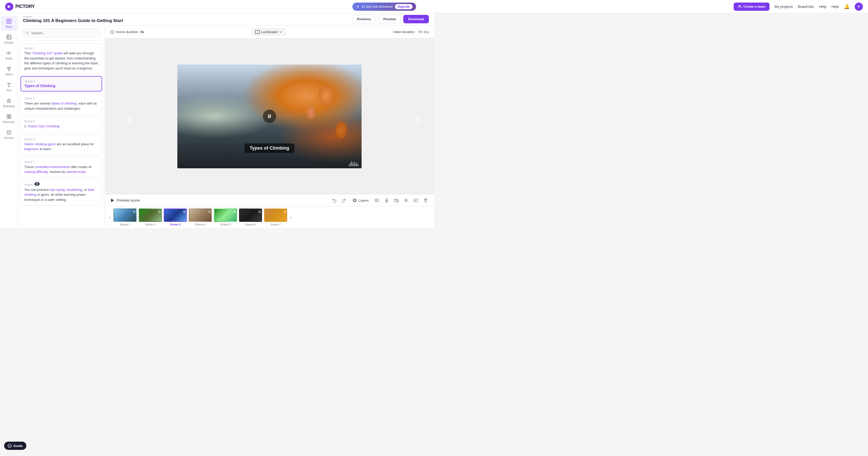 This screenshot has width=868, height=456. What do you see at coordinates (280, 32) in the screenshot?
I see `chevron-down-icon` at bounding box center [280, 32].